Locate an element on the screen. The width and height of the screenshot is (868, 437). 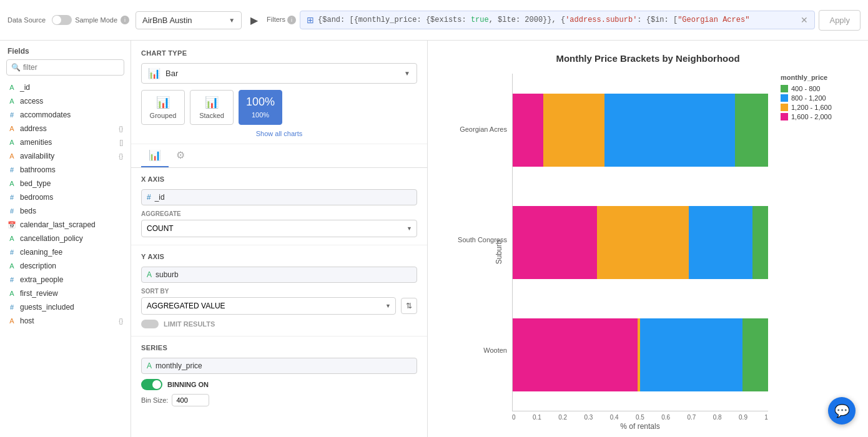
chat-button: 💬 is located at coordinates (842, 411).